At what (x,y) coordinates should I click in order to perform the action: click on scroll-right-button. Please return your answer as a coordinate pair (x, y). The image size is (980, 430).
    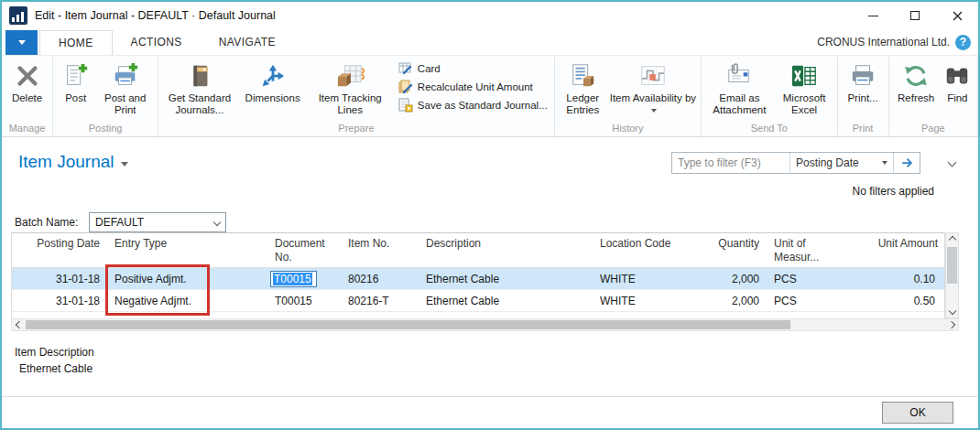
    Looking at the image, I should click on (951, 325).